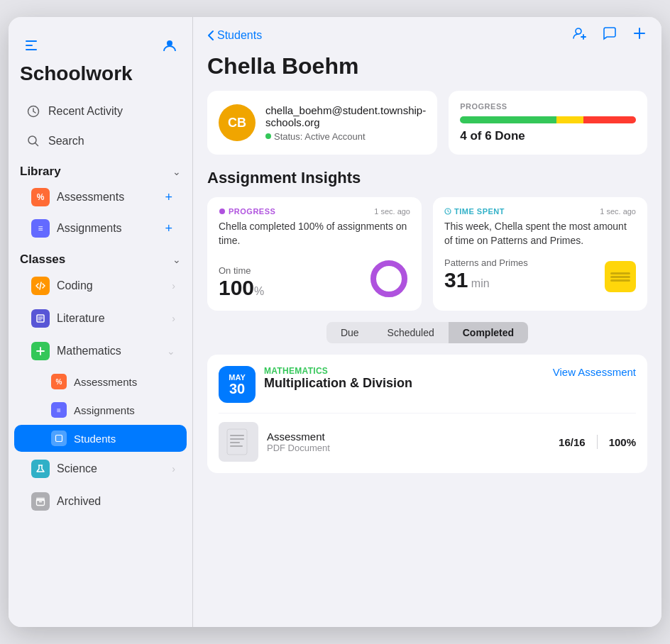 The width and height of the screenshot is (670, 644). Describe the element at coordinates (40, 469) in the screenshot. I see `science-icon` at that location.